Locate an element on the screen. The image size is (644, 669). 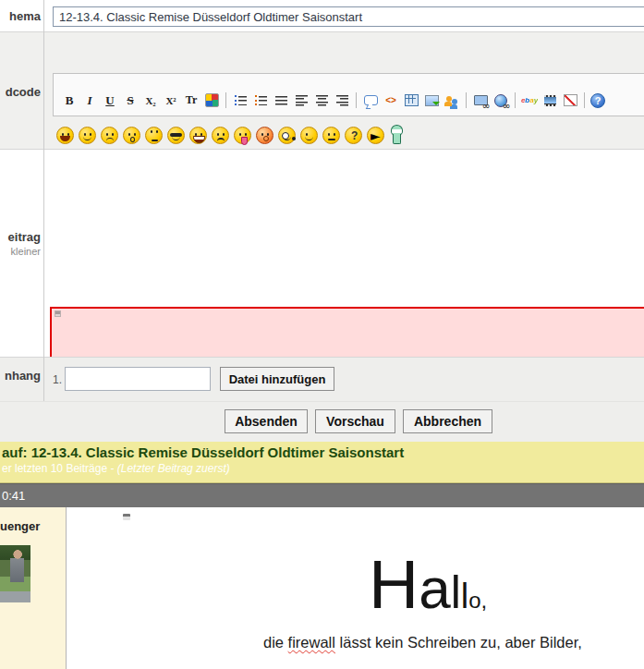
help-icon: ? is located at coordinates (598, 101).